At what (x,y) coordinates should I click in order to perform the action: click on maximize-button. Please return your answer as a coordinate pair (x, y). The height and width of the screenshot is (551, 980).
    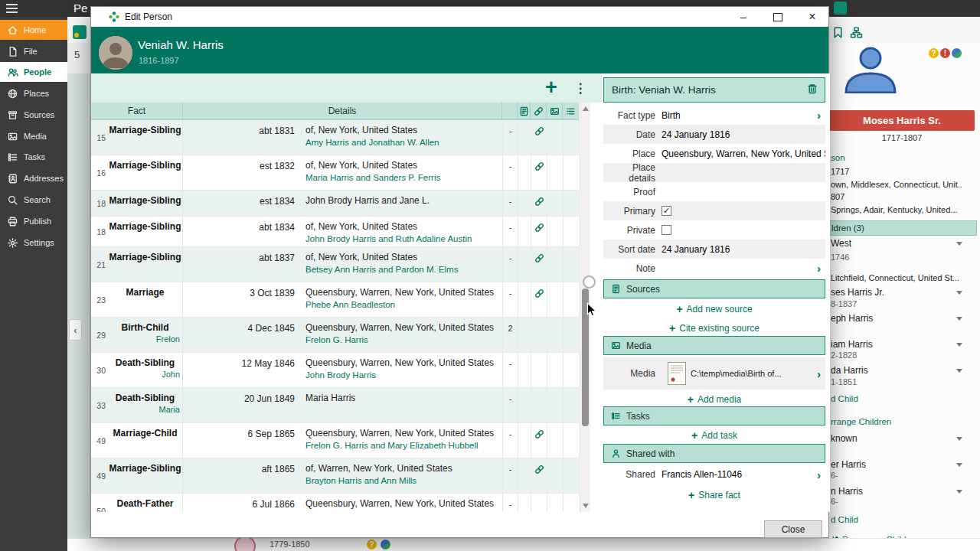
    Looking at the image, I should click on (778, 17).